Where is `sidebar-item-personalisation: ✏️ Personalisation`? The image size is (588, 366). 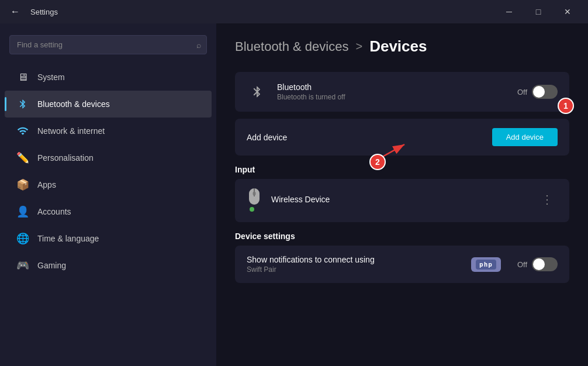
sidebar-item-personalisation: ✏️ Personalisation is located at coordinates (108, 158).